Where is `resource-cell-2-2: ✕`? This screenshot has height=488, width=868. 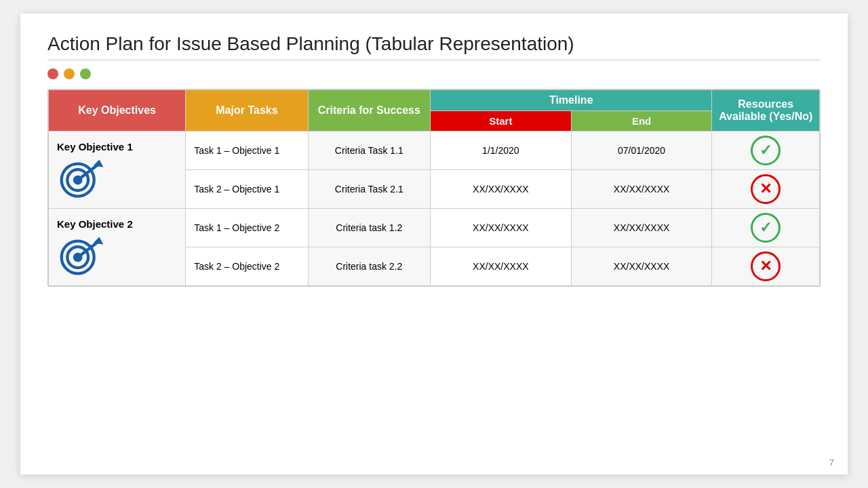
resource-cell-2-2: ✕ is located at coordinates (766, 266).